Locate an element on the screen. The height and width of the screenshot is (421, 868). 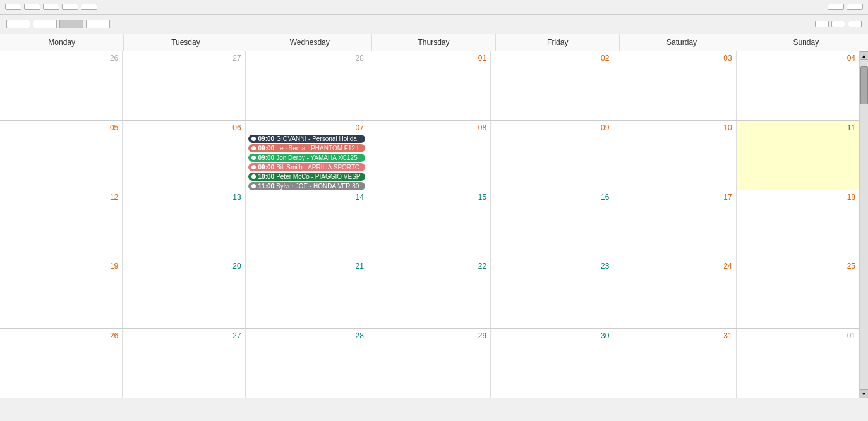
day-cell: 31 is located at coordinates (675, 363).